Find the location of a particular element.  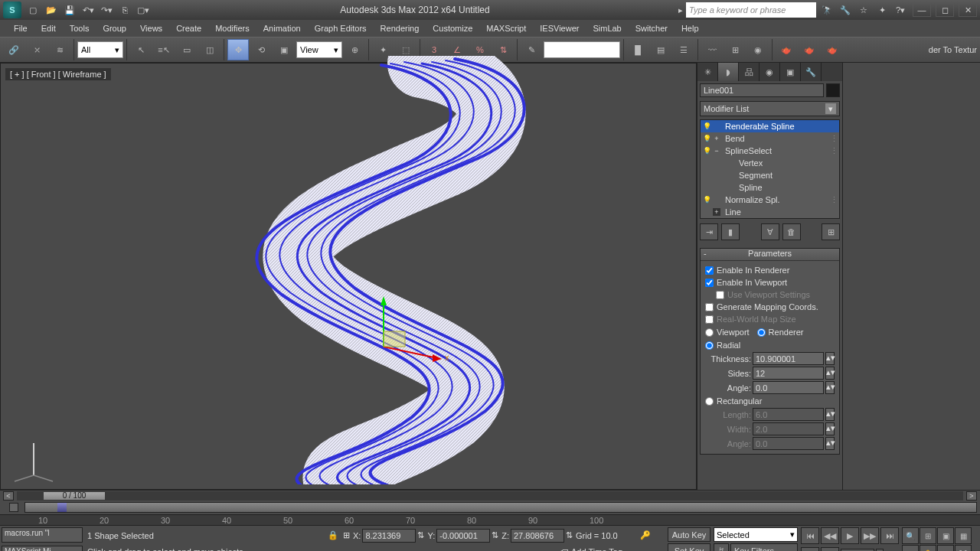

object-name-input is located at coordinates (762, 90).